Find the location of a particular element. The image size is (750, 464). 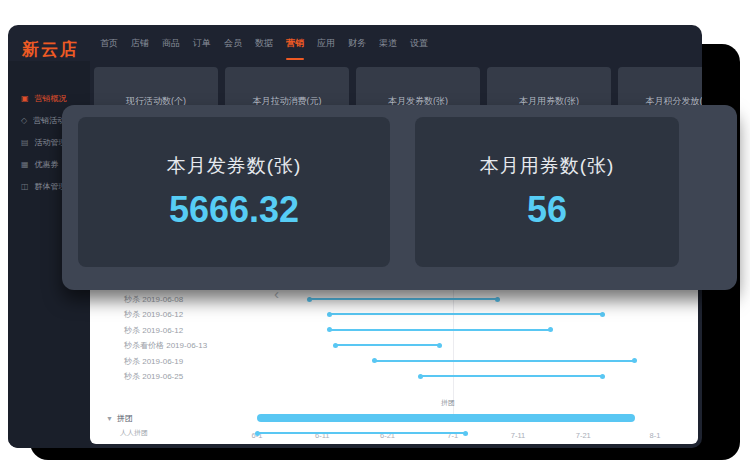

sidebar-item-2: ◇营销活动 is located at coordinates (43, 120).